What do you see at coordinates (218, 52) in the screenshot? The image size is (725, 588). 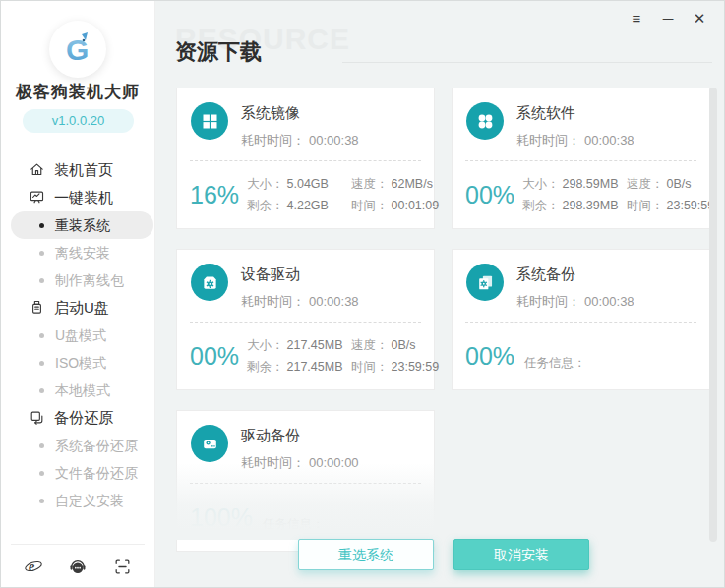 I see `page-title: 资源下载` at bounding box center [218, 52].